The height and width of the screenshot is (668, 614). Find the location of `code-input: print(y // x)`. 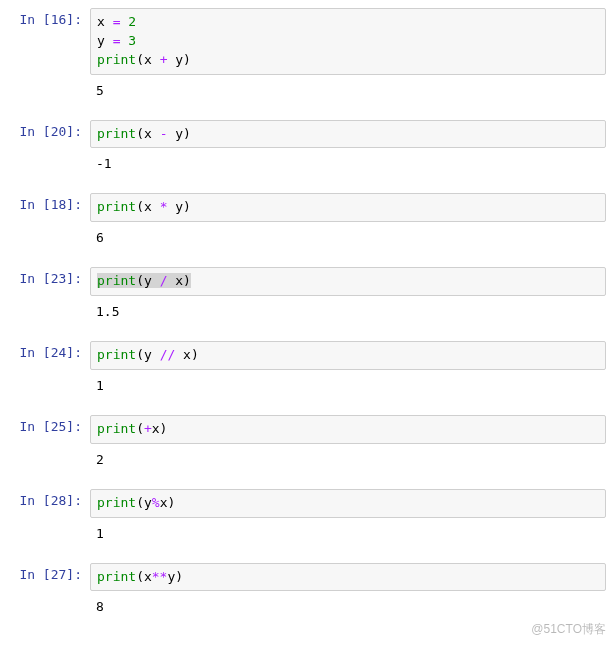

code-input: print(y // x) is located at coordinates (348, 356).